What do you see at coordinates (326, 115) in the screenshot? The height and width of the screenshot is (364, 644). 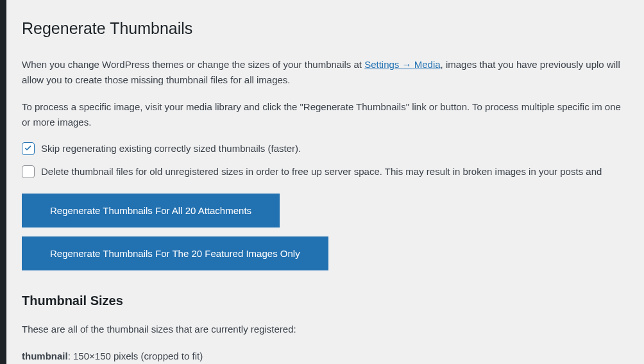 I see `intro-paragraph-2: To process a specific image, visit your …` at bounding box center [326, 115].